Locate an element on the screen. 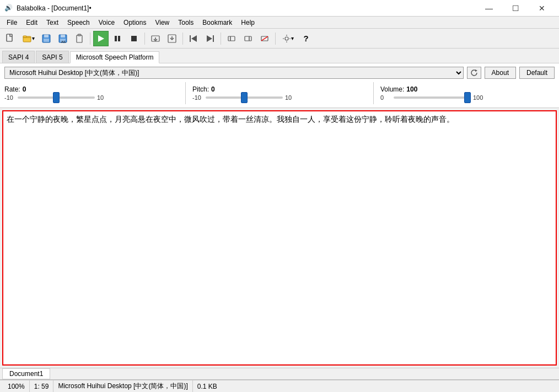 Image resolution: width=559 pixels, height=392 pixels. save-button is located at coordinates (46, 39).